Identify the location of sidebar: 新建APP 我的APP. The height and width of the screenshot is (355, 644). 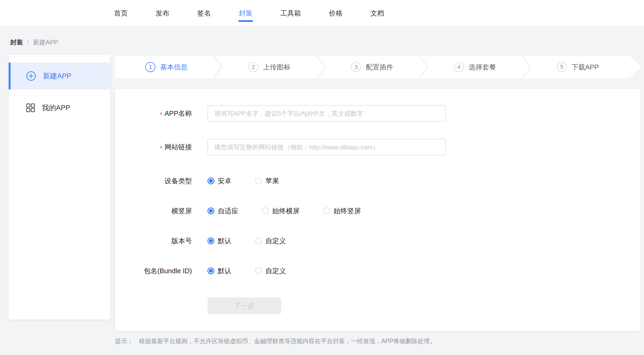
(60, 187).